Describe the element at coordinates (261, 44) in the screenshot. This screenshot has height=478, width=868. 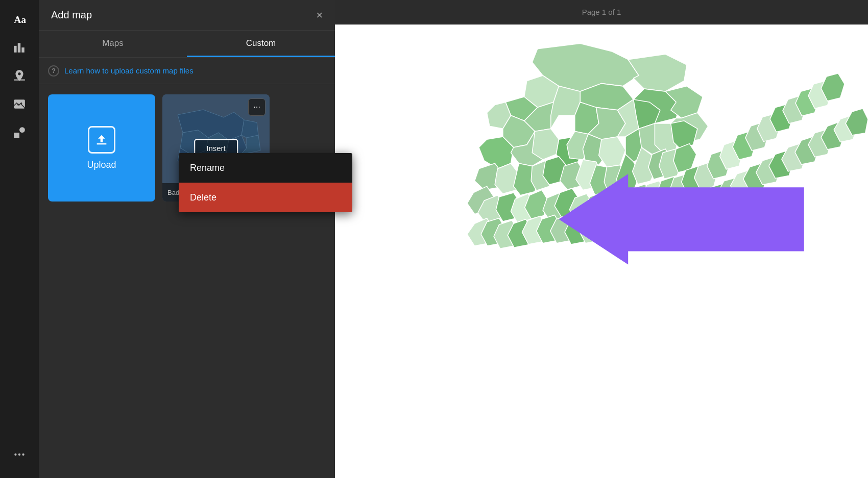
I see `tab-custom: Custom` at that location.